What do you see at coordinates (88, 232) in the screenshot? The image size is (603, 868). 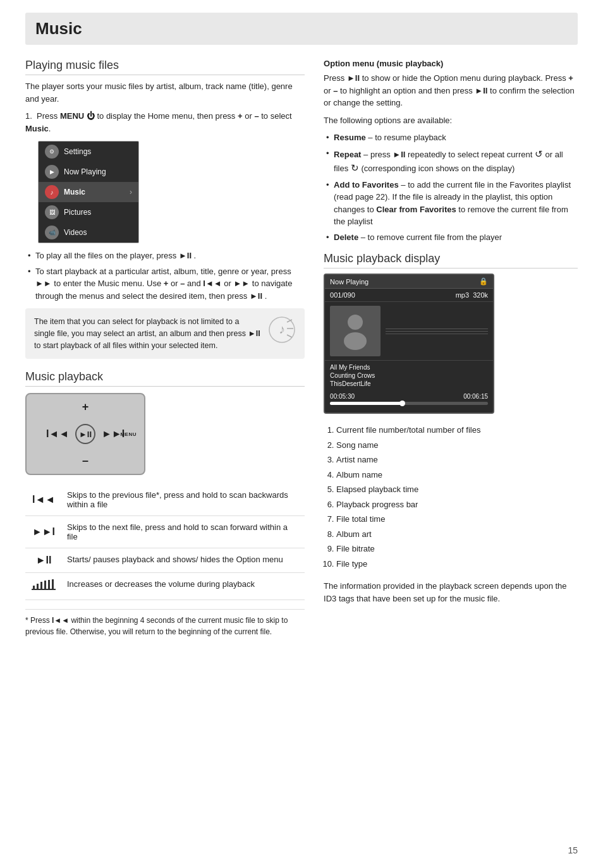 I see `menu-item-videos: 📹 Videos` at bounding box center [88, 232].